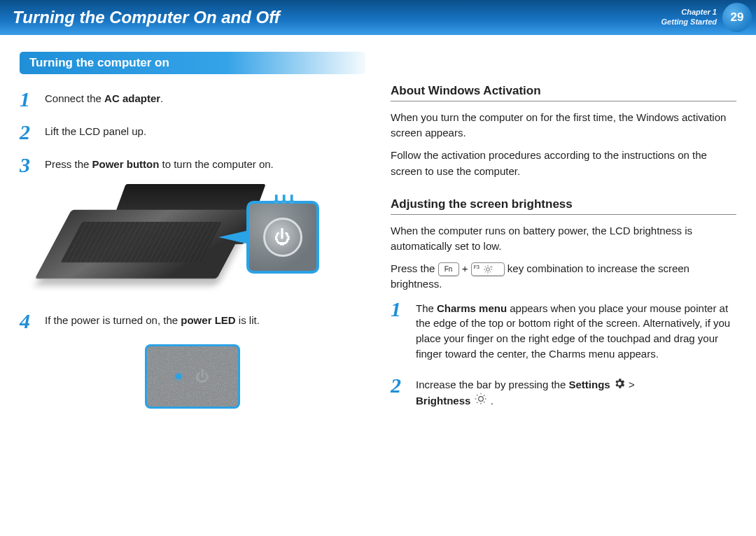  I want to click on chapter-name: Getting Started, so click(689, 22).